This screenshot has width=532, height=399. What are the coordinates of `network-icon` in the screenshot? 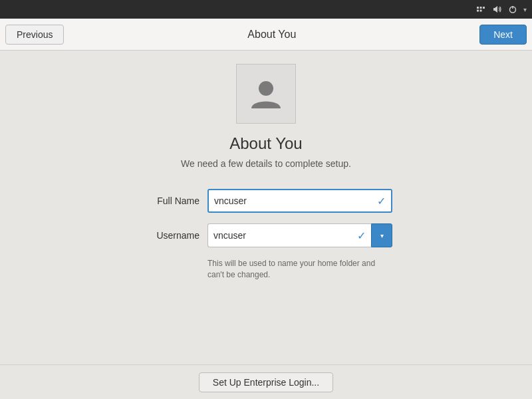 It's located at (481, 9).